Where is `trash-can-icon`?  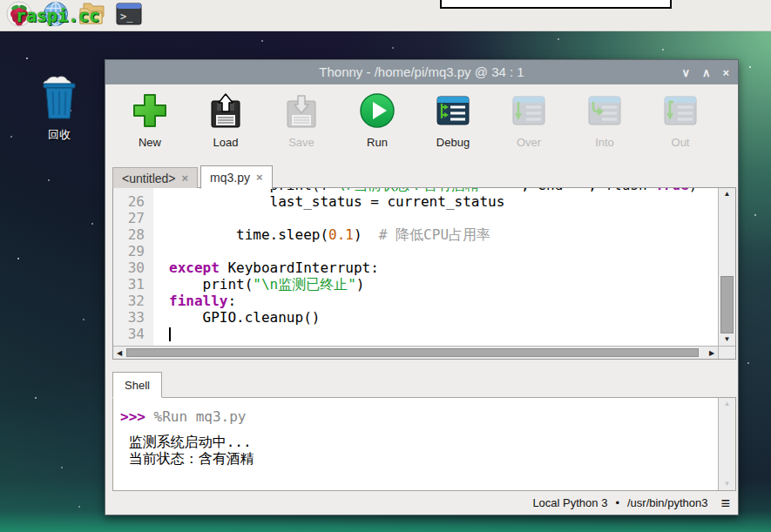
trash-can-icon is located at coordinates (59, 117).